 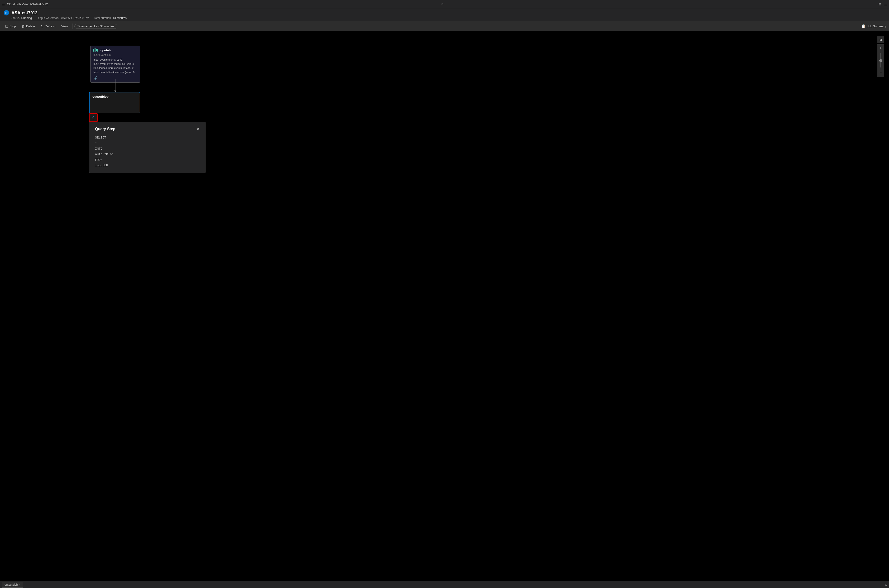 I want to click on duration-label: Total duration, so click(x=102, y=18).